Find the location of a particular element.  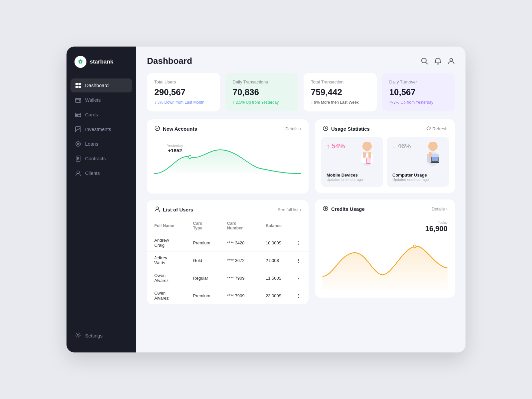

mobile-figure is located at coordinates (367, 155).